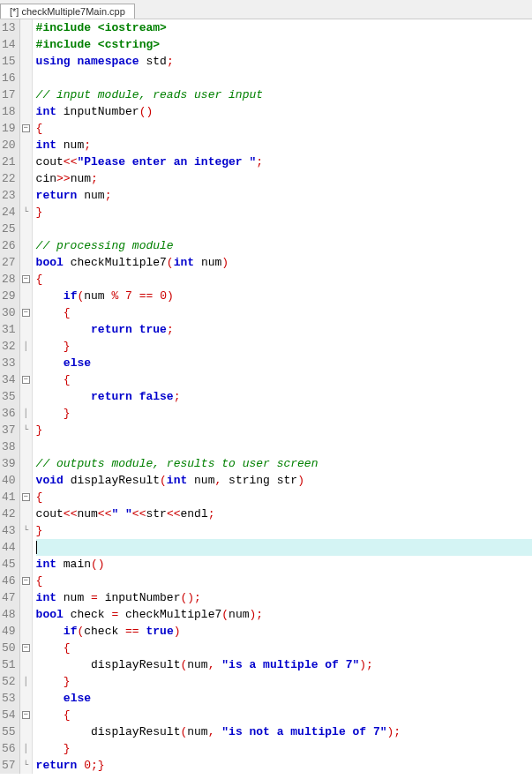 Image resolution: width=532 pixels, height=779 pixels. Describe the element at coordinates (67, 11) in the screenshot. I see `file-tab: [*] checkMultiple7Main.cpp` at that location.